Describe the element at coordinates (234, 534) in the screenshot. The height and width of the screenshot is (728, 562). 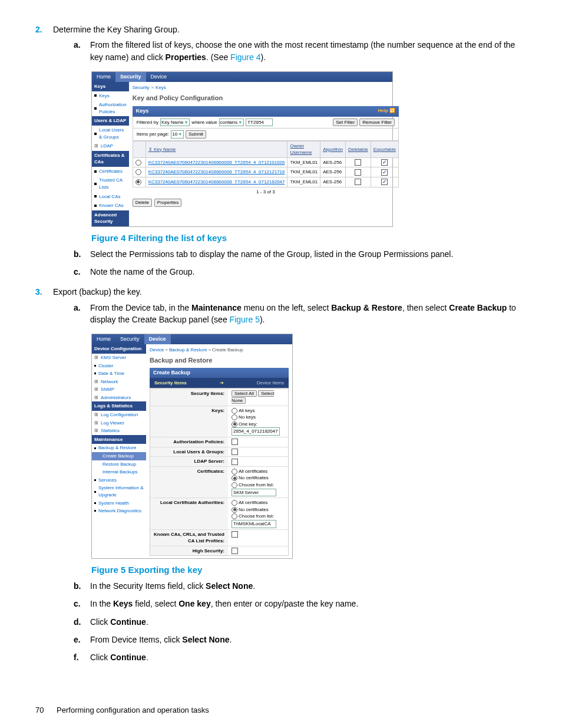
I see `knownca-checkbox` at that location.